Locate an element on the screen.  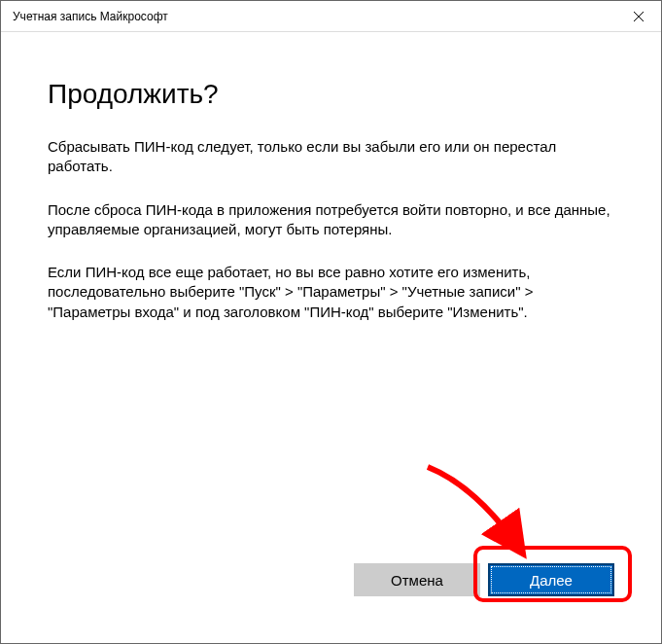
dialog-paragraph-2: После сброса ПИН-кода в приложения потре… is located at coordinates (331, 220).